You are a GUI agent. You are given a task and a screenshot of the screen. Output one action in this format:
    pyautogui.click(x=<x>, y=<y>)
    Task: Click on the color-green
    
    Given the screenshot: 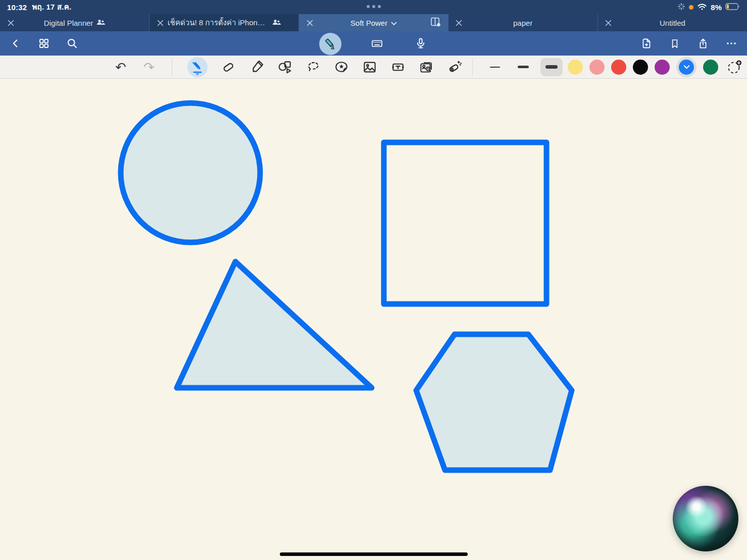 What is the action you would take?
    pyautogui.click(x=711, y=67)
    